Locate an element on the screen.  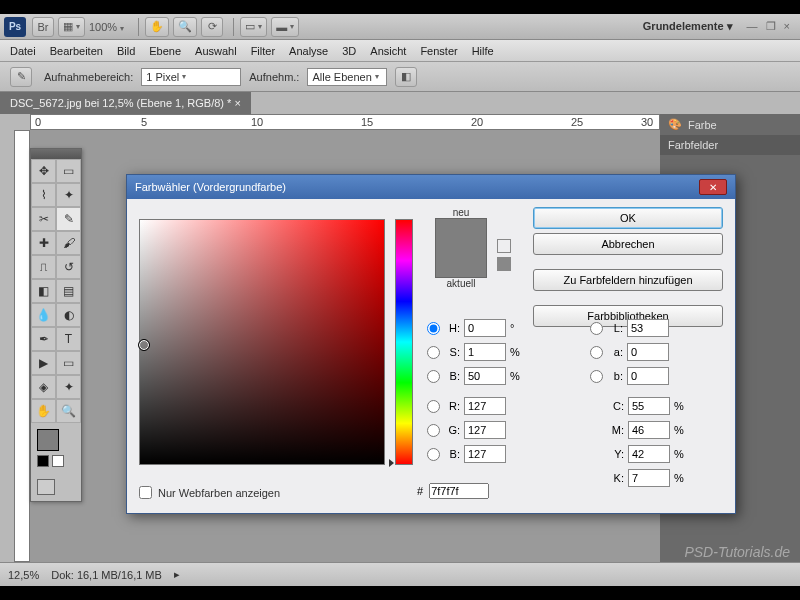
hand-tool: ✋ is located at coordinates (44, 411).